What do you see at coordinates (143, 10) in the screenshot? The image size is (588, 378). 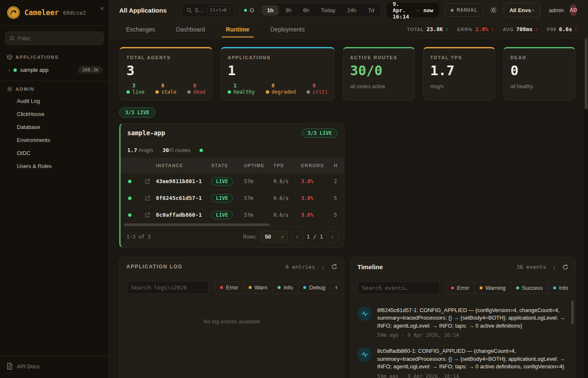 I see `page-title: All Applications` at bounding box center [143, 10].